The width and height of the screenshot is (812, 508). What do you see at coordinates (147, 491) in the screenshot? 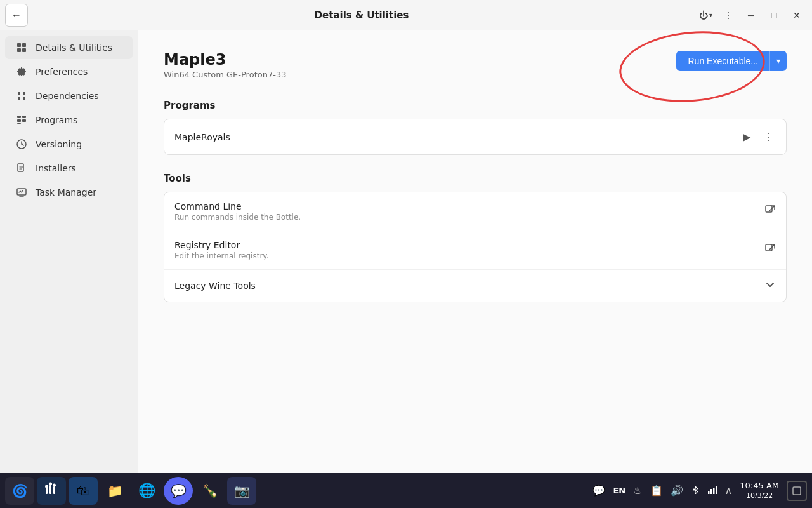
I see `taskbar-app-chrome: 🌐` at bounding box center [147, 491].